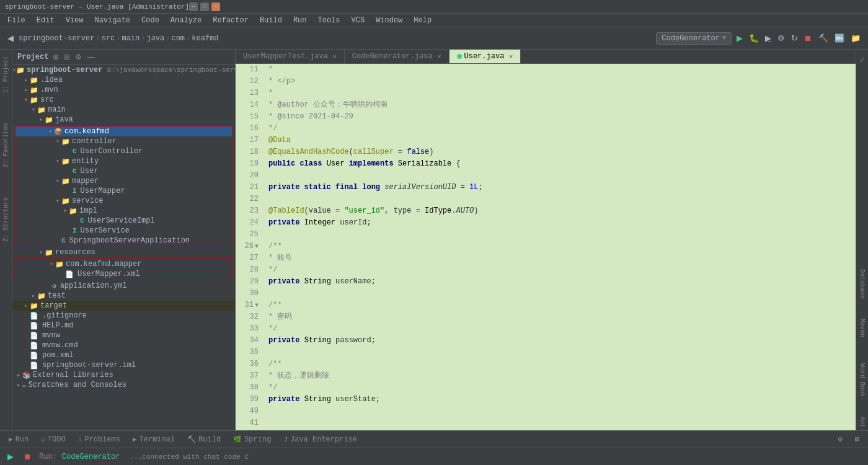  Describe the element at coordinates (124, 110) in the screenshot. I see `tree-item-main: ▾ 📁 main` at that location.